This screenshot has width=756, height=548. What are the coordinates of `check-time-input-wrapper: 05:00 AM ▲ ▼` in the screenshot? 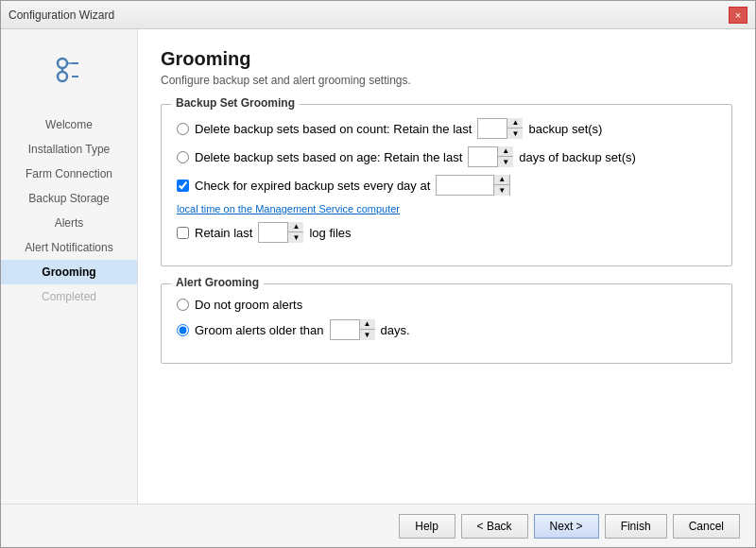 It's located at (472, 185).